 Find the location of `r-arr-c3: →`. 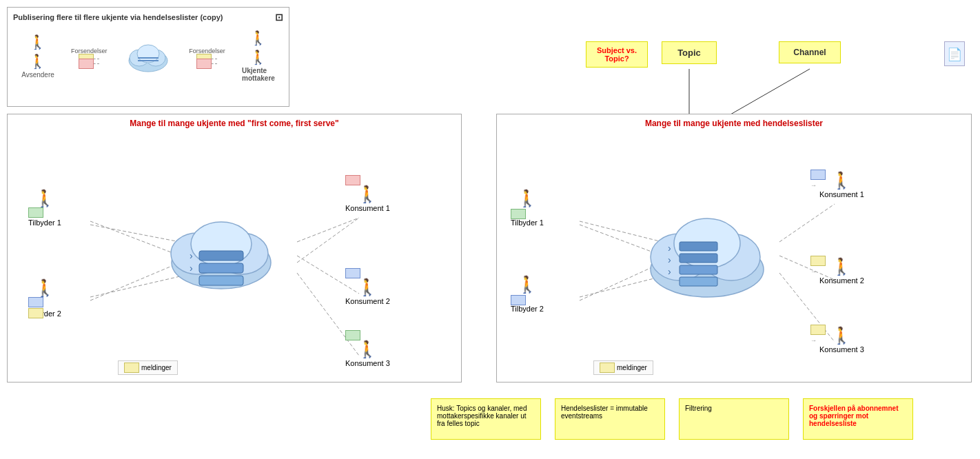

r-arr-c3: → is located at coordinates (813, 340).